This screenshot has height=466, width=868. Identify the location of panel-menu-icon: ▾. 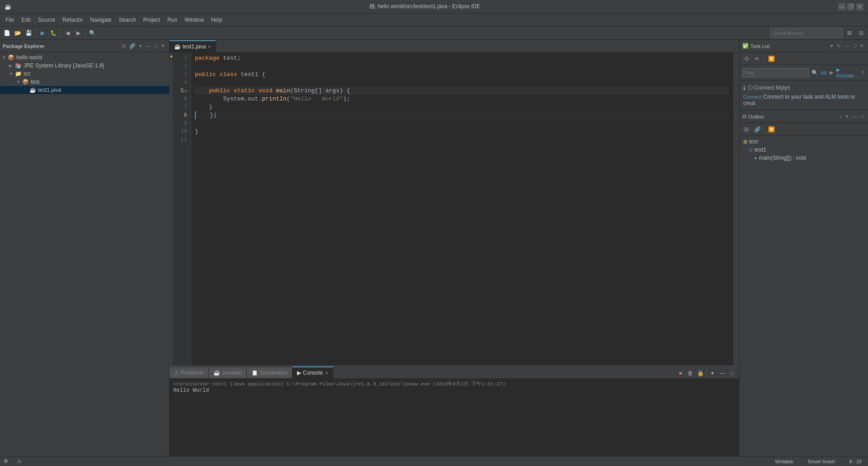
(141, 46).